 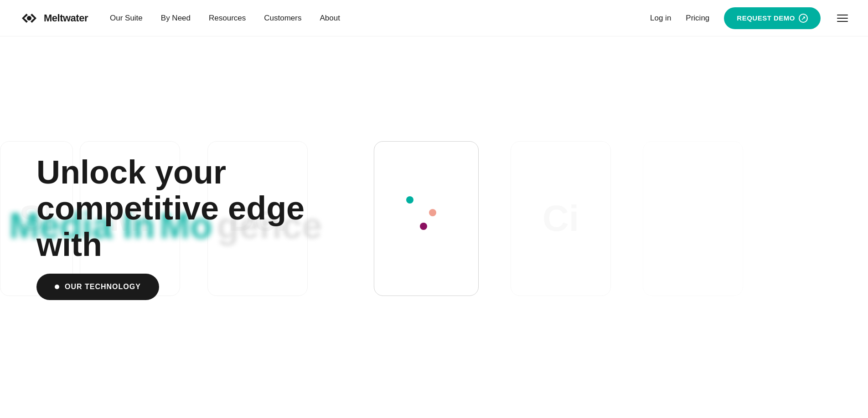 I want to click on request-demo-label: REQUEST DEMO, so click(x=766, y=18).